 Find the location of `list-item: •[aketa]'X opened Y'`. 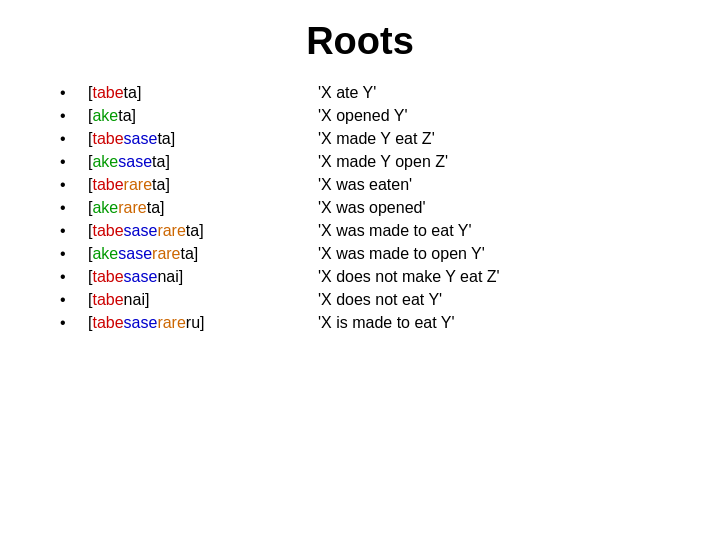

list-item: •[aketa]'X opened Y' is located at coordinates (370, 116).